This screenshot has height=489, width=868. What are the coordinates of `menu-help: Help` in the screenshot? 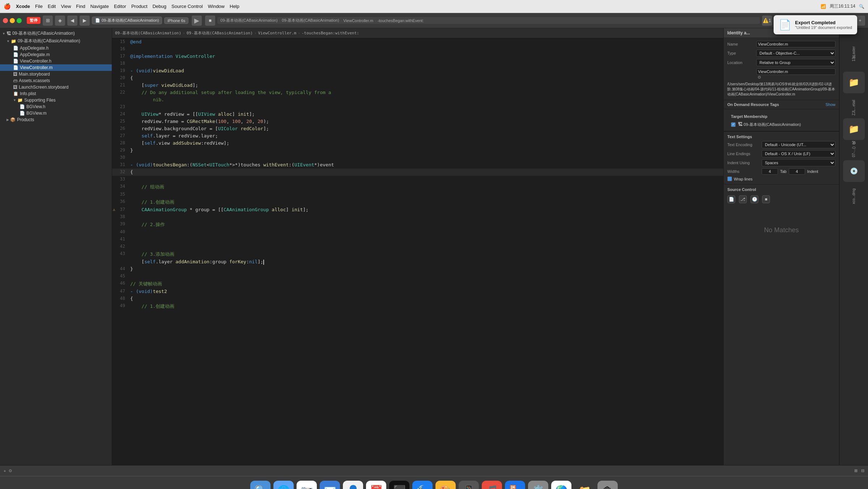 It's located at (234, 7).